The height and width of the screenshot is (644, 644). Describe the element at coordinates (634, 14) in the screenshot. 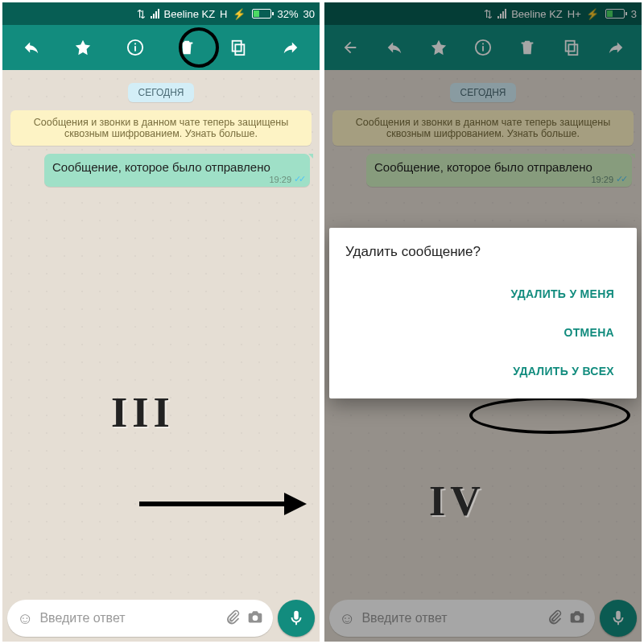

I see `status-trailing: 3` at that location.